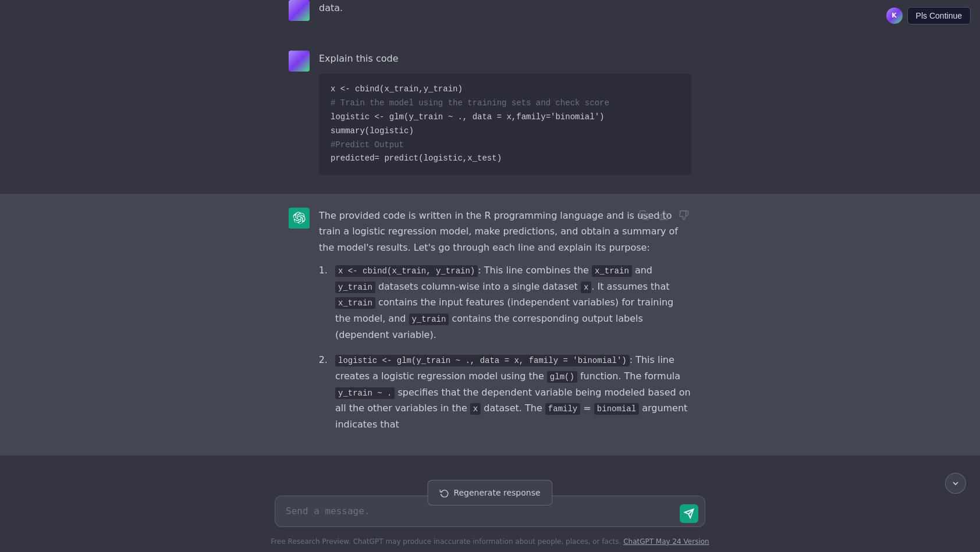 This screenshot has width=980, height=552. I want to click on assistant-intro: The provided code is written in the R pr…, so click(505, 232).